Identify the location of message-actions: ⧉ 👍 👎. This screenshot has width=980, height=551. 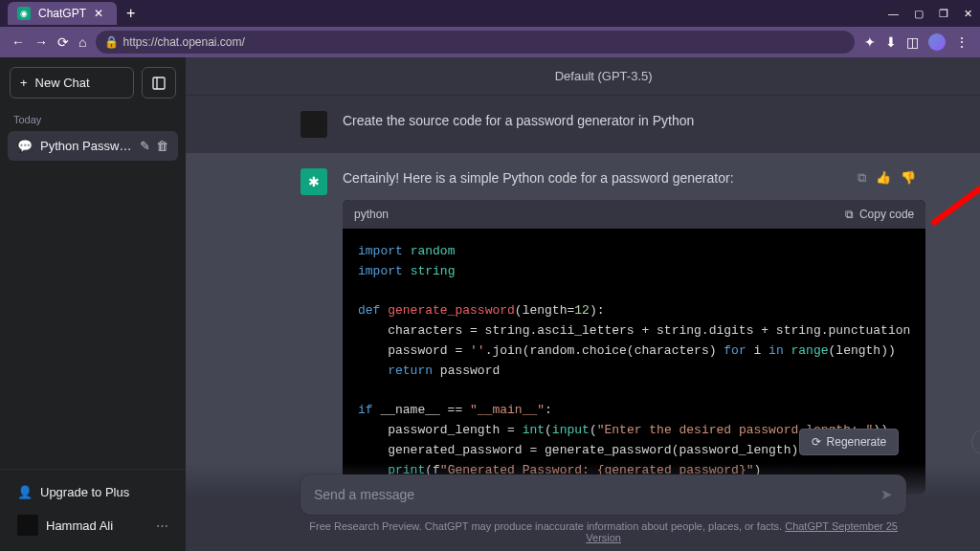
(886, 178).